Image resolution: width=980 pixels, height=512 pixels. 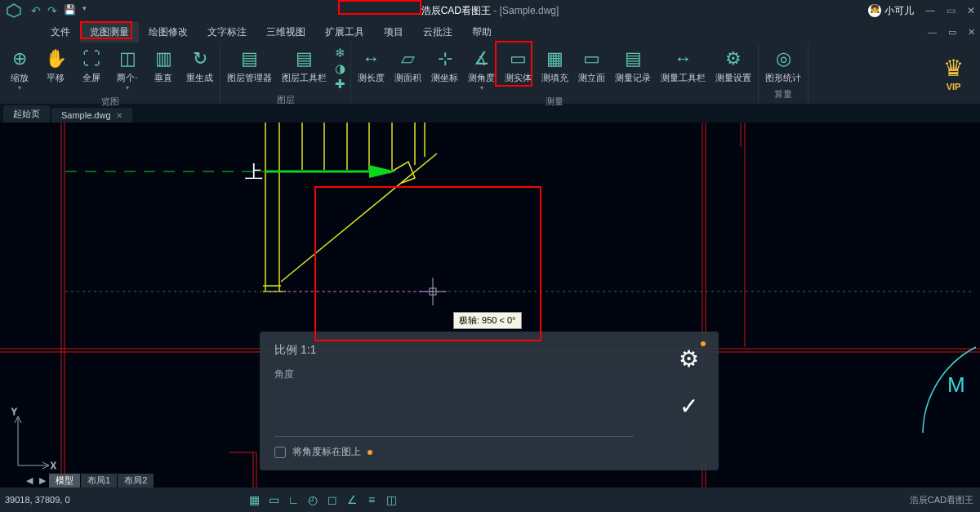 What do you see at coordinates (35, 500) in the screenshot?
I see `cursor-coordinates: 39018, 37809, 0` at bounding box center [35, 500].